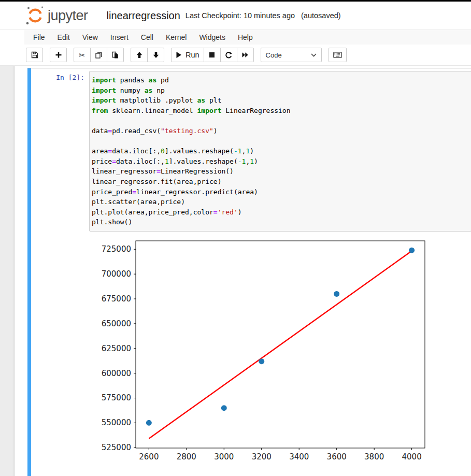 Image resolution: width=471 pixels, height=476 pixels. What do you see at coordinates (274, 55) in the screenshot?
I see `cell-type-value: Code` at bounding box center [274, 55].